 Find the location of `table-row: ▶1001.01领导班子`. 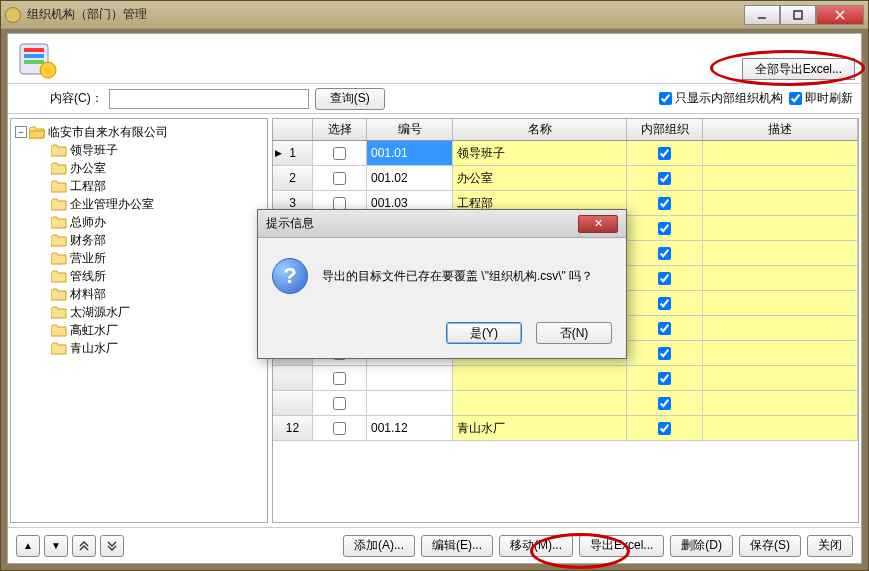

table-row: ▶1001.01领导班子 is located at coordinates (566, 154).